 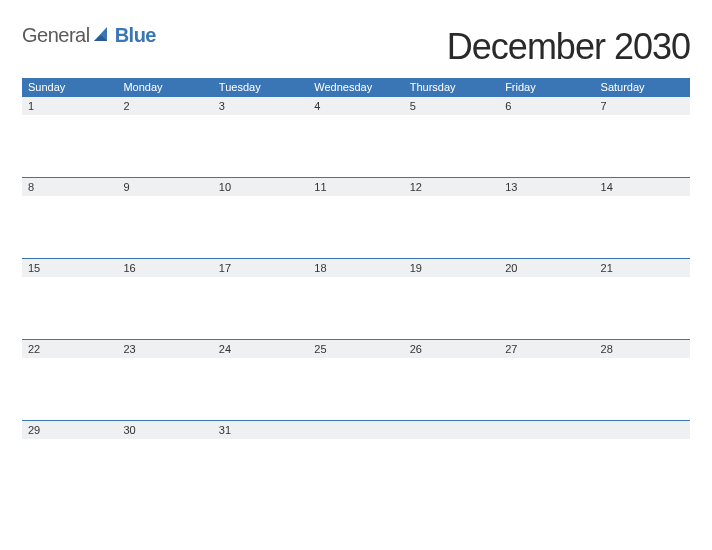 I want to click on week-row: 15 16 17 18 19 20 21, so click(x=356, y=268).